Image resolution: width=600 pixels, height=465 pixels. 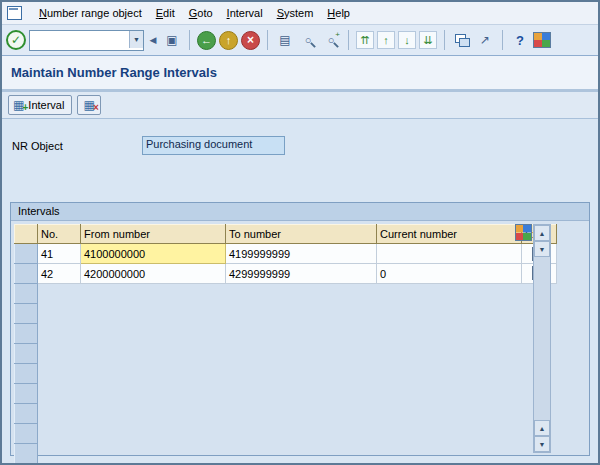 I want to click on scroll-down-bottom-icon: ▼, so click(x=542, y=444).